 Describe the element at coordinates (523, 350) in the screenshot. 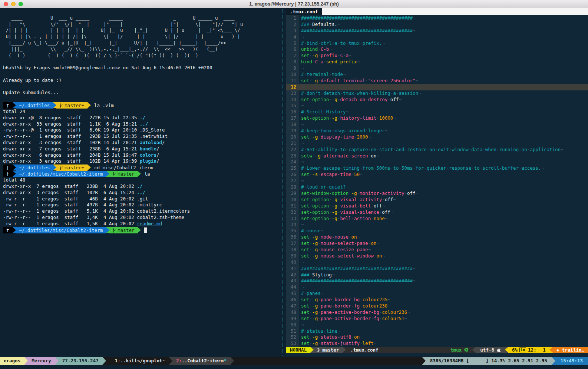

I see `line-number-icon: Ln` at that location.